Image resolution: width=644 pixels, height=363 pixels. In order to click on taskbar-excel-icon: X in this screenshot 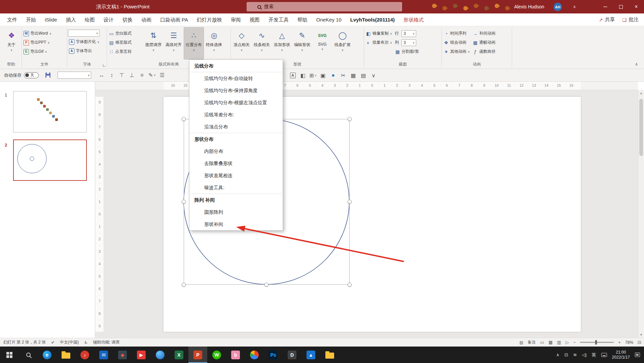, I will do `click(179, 355)`.